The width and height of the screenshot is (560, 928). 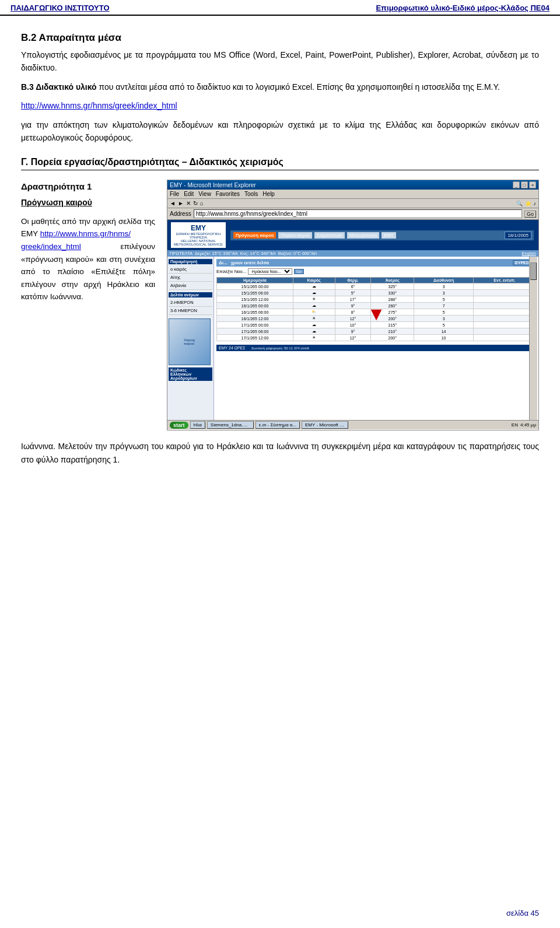 What do you see at coordinates (190, 303) in the screenshot?
I see `sidebar-2imeron: 2-ΗΜΕΡΟΝ` at bounding box center [190, 303].